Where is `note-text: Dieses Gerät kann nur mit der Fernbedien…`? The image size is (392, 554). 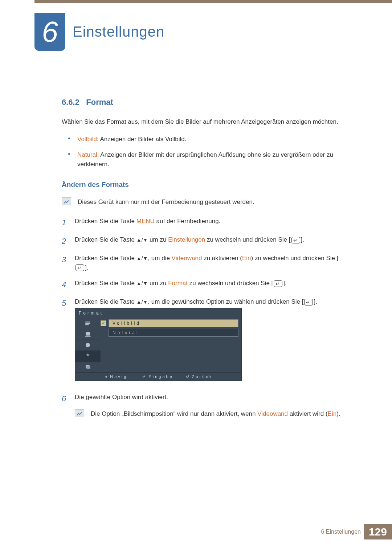
note-text: Dieses Gerät kann nur mit der Fernbedien… is located at coordinates (166, 202).